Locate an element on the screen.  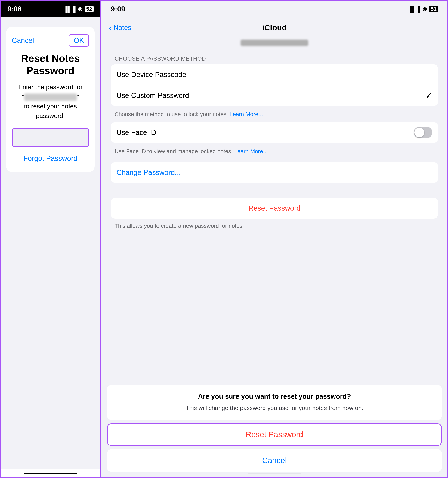
wifi-icon-left: ⊜ is located at coordinates (80, 9).